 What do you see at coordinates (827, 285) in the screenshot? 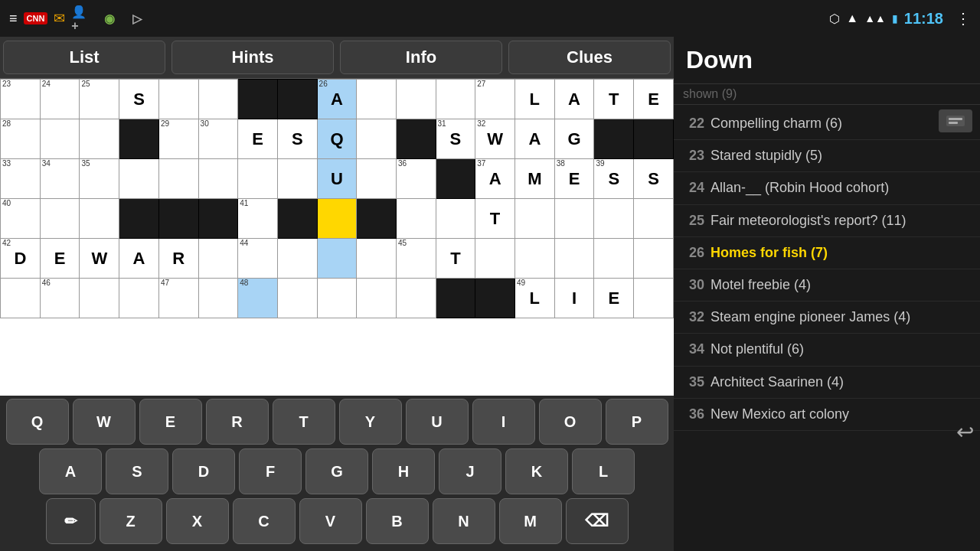
I see `clue-item: 30Motel freebie (4)` at bounding box center [827, 285].